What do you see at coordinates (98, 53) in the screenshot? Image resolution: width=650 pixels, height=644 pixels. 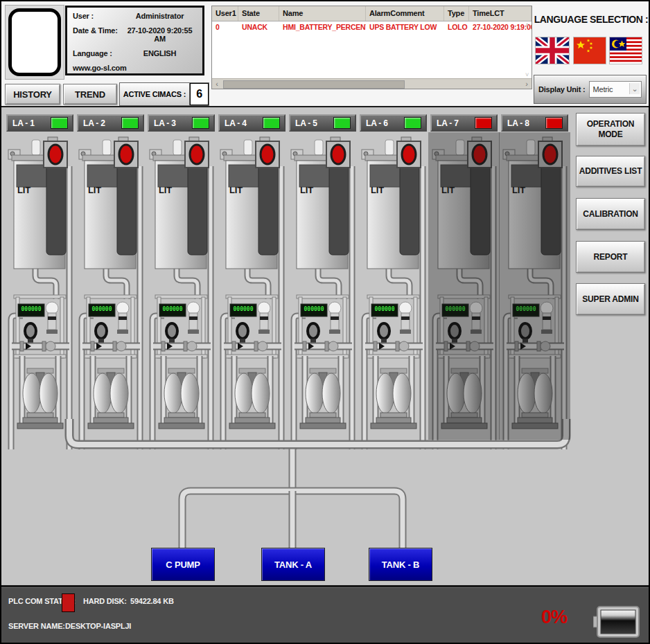 I see `language-label: Language :` at bounding box center [98, 53].